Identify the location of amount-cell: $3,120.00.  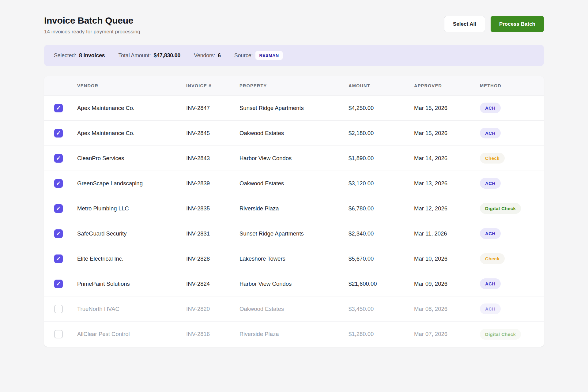
(381, 183).